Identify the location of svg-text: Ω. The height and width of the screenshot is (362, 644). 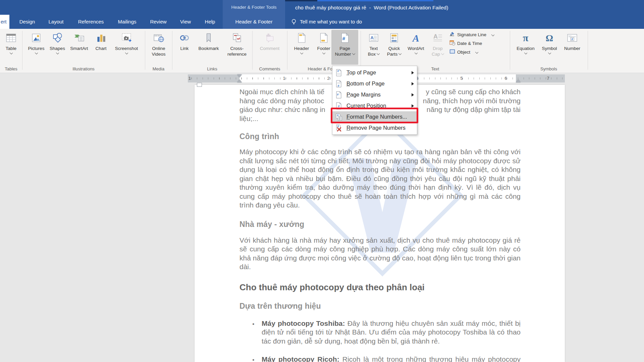
(549, 38).